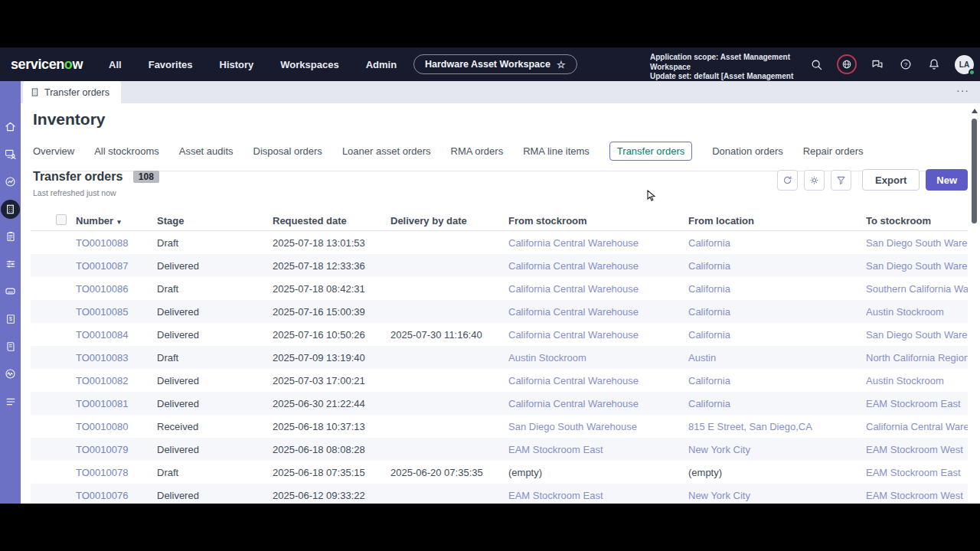 This screenshot has width=980, height=551. What do you see at coordinates (499, 311) in the screenshot?
I see `table-row: TO0010085Delivered2025-07-16 15:00:39Cal…` at bounding box center [499, 311].